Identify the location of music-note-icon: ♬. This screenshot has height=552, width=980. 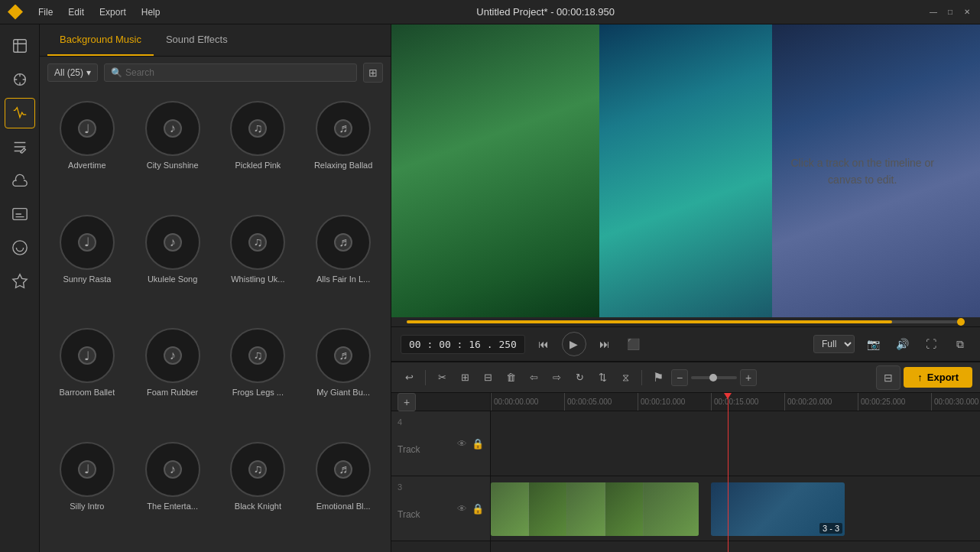
(343, 356).